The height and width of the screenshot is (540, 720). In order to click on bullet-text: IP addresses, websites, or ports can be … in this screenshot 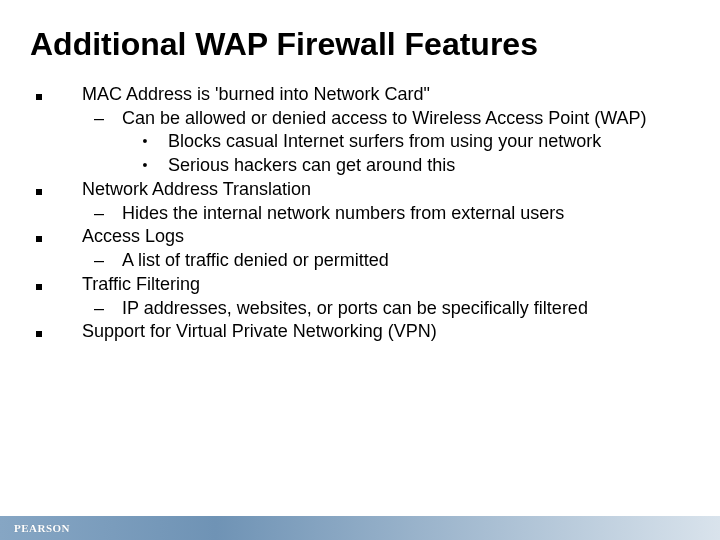, I will do `click(406, 309)`.